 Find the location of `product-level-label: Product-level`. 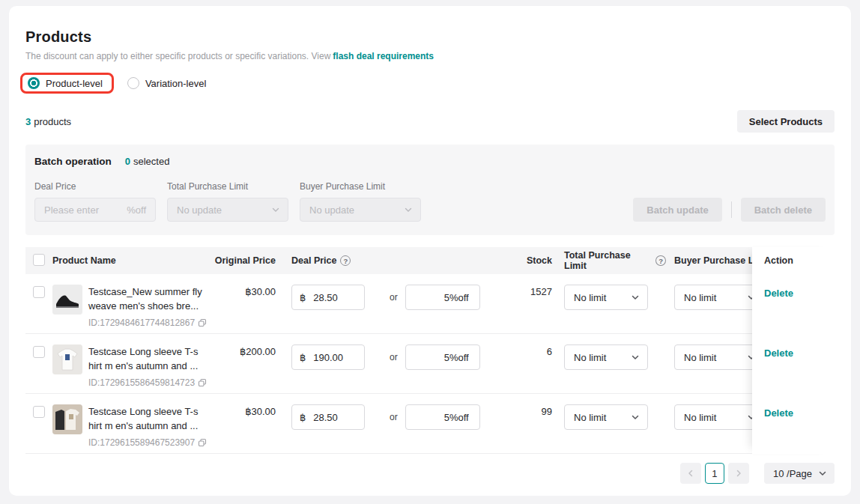

product-level-label: Product-level is located at coordinates (74, 84).